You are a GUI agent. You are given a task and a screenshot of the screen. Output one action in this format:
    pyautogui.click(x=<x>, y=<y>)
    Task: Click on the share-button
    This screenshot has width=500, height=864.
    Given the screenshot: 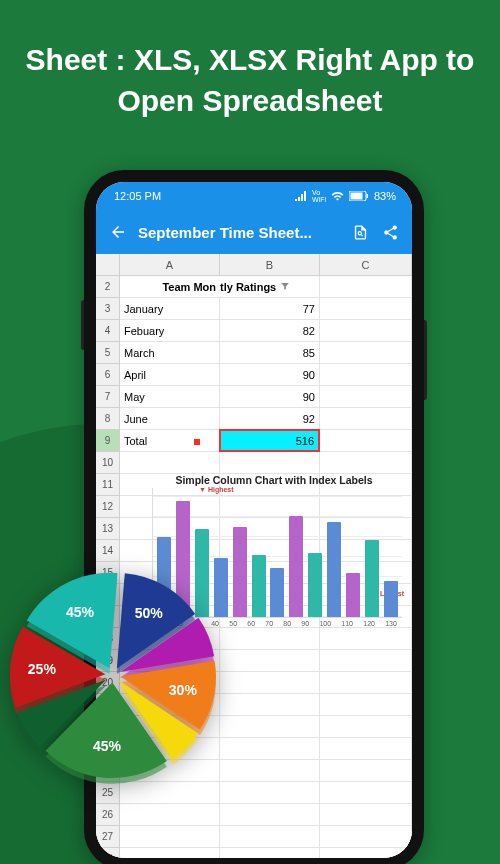 What is the action you would take?
    pyautogui.click(x=390, y=232)
    